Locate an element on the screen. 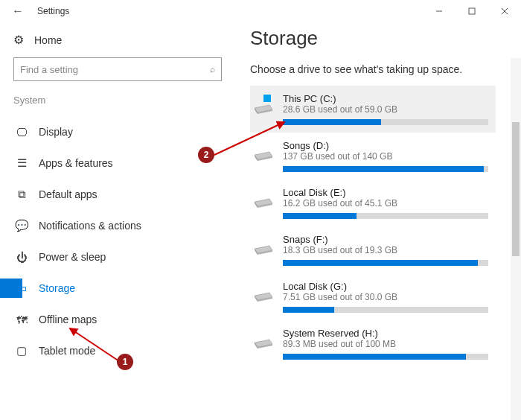  back-button: ← is located at coordinates (18, 11).